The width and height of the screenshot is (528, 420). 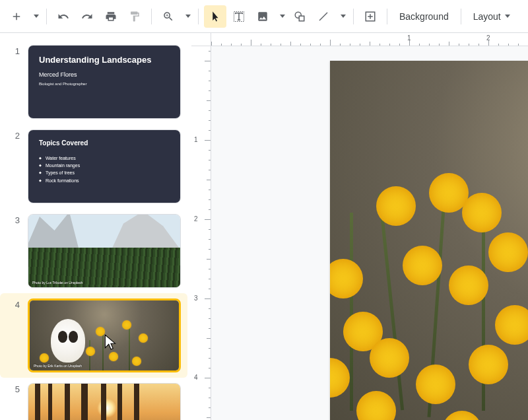 I want to click on slide-thumbnail: 4 Photo by Erik Karits on Unsplash, so click(x=94, y=335).